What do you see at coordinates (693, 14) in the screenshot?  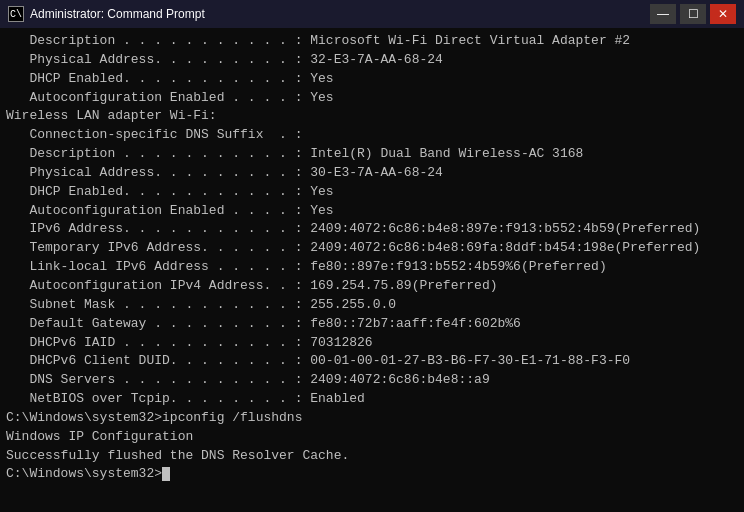 I see `maximize-button: ☐` at bounding box center [693, 14].